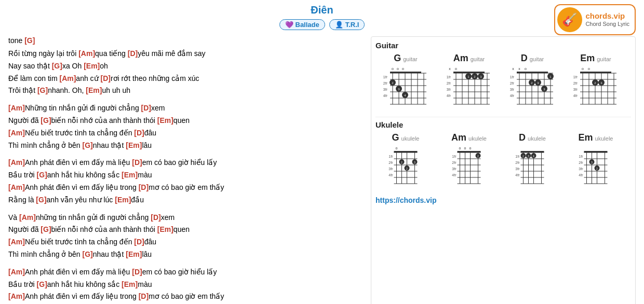 The height and width of the screenshot is (304, 644). What do you see at coordinates (185, 218) in the screenshot?
I see `lyric-line: Và [Am]những tin nhắn gửi đi người chẳng…` at bounding box center [185, 218].